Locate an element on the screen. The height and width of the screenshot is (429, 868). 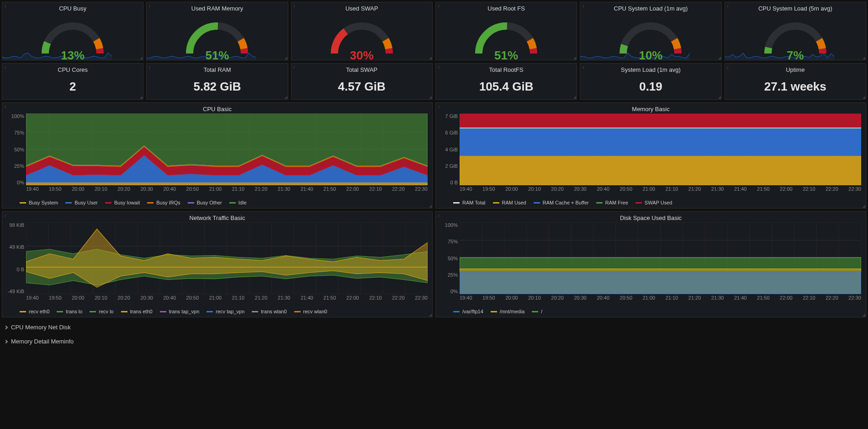
stat-panel: i CPU Cores 2 is located at coordinates (73, 81).